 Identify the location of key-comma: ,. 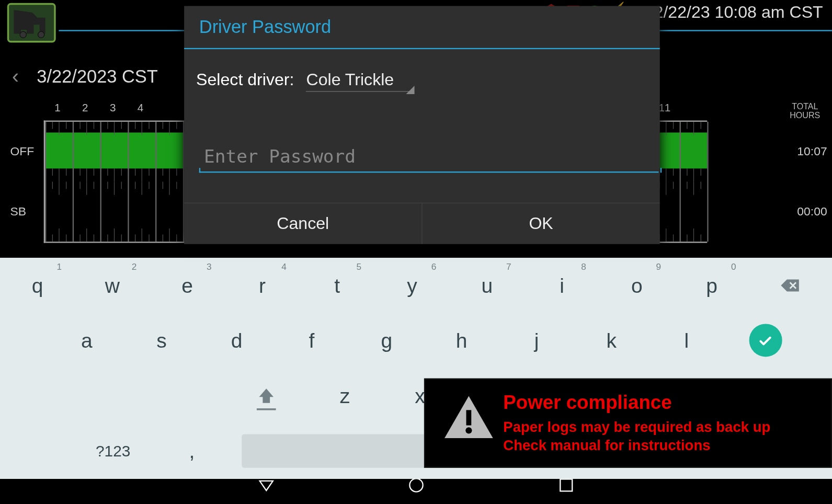
(191, 451).